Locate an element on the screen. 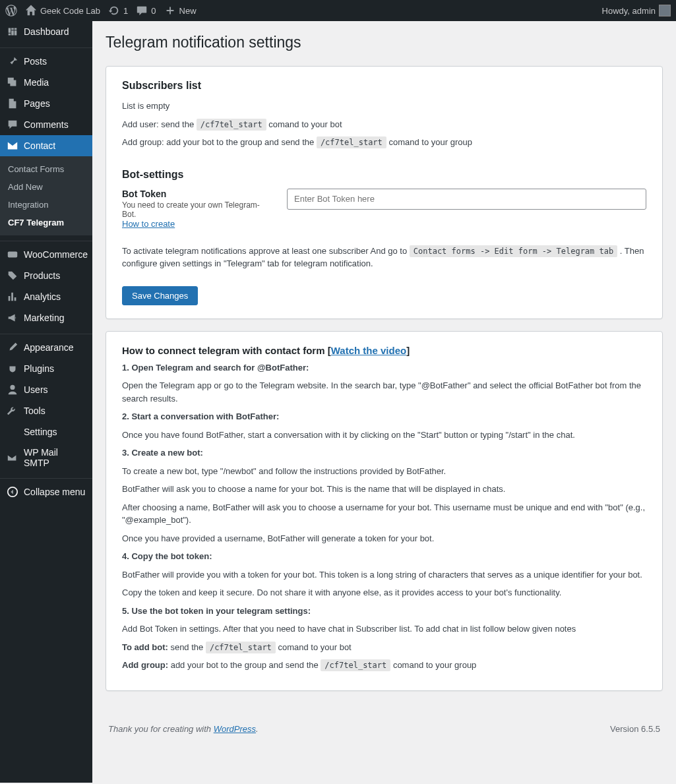  how-to-create-link: How to create is located at coordinates (148, 224).